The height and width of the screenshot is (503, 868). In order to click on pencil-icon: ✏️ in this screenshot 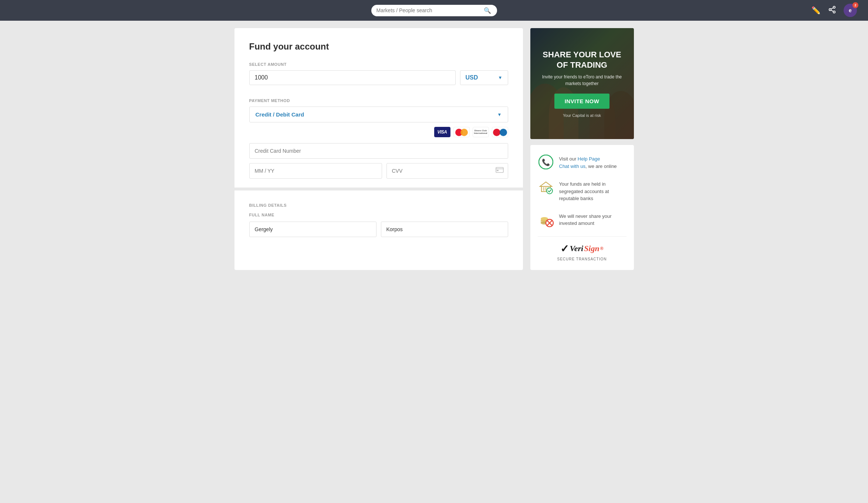, I will do `click(816, 10)`.